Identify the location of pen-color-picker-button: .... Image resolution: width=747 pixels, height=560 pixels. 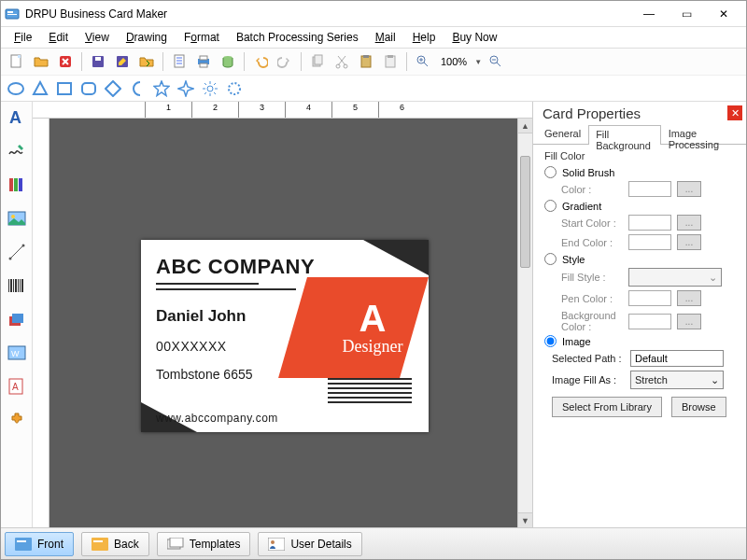
(689, 299).